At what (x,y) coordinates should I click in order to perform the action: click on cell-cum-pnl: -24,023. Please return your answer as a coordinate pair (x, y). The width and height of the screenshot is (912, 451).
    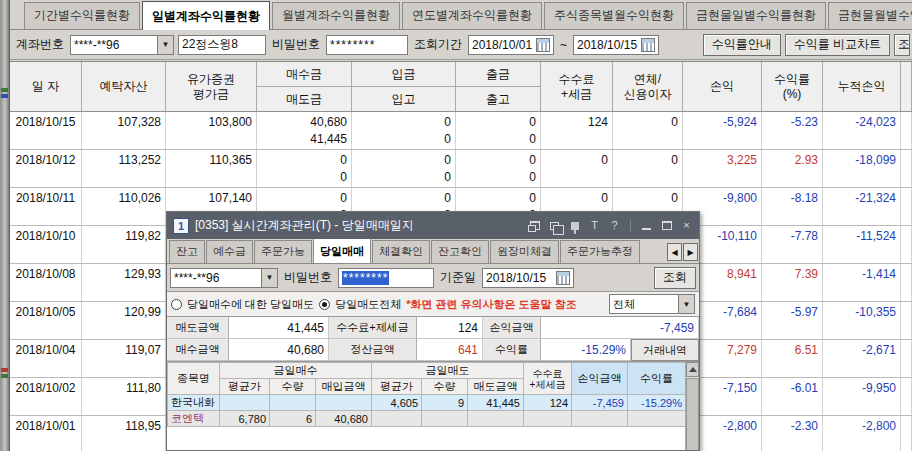
    Looking at the image, I should click on (862, 130).